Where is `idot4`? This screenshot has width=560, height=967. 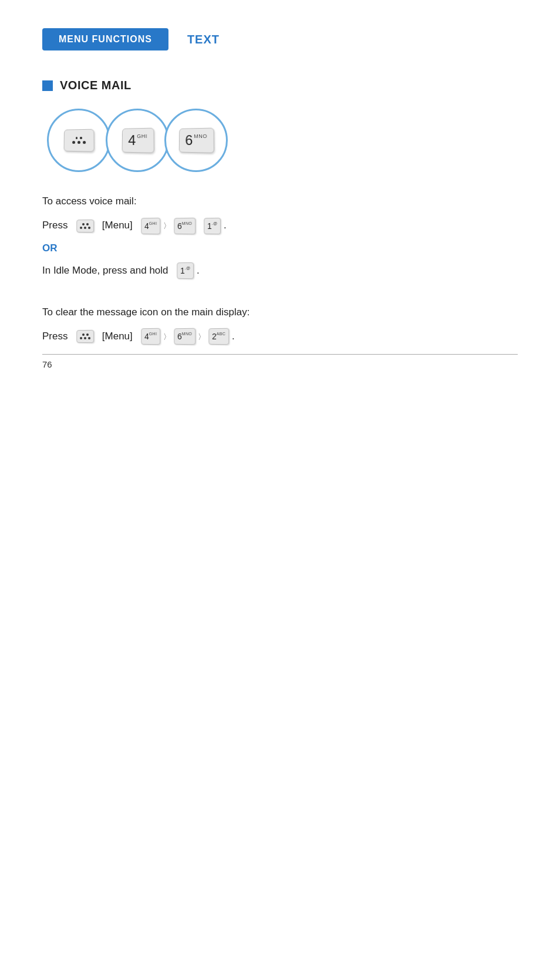
idot4 is located at coordinates (85, 228).